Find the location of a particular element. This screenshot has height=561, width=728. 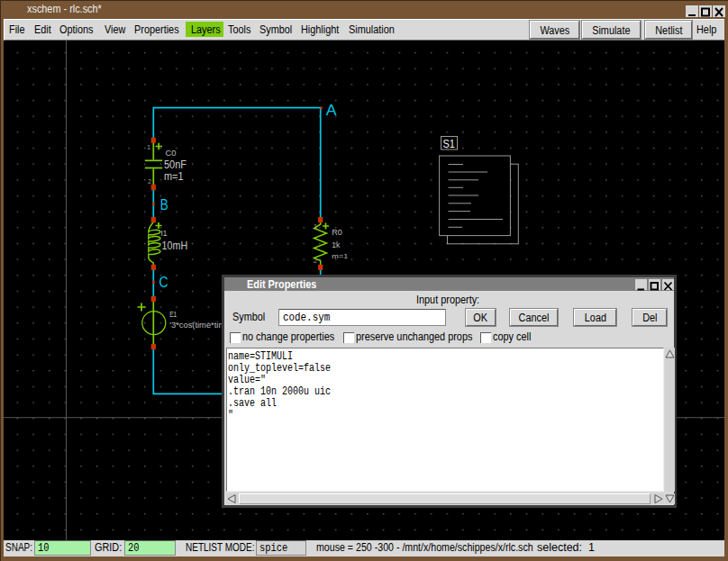

svg-text: 10mH is located at coordinates (175, 246).